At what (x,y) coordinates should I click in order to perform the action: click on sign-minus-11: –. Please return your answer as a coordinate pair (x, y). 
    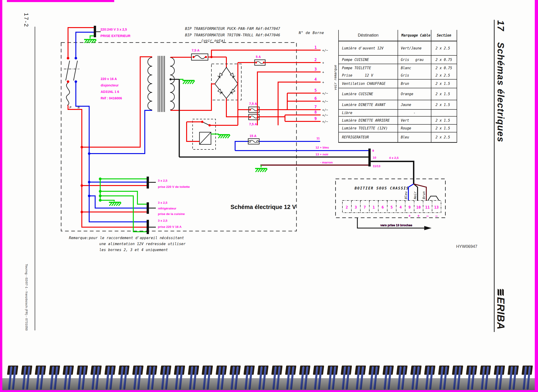
    Looking at the image, I should click on (427, 216).